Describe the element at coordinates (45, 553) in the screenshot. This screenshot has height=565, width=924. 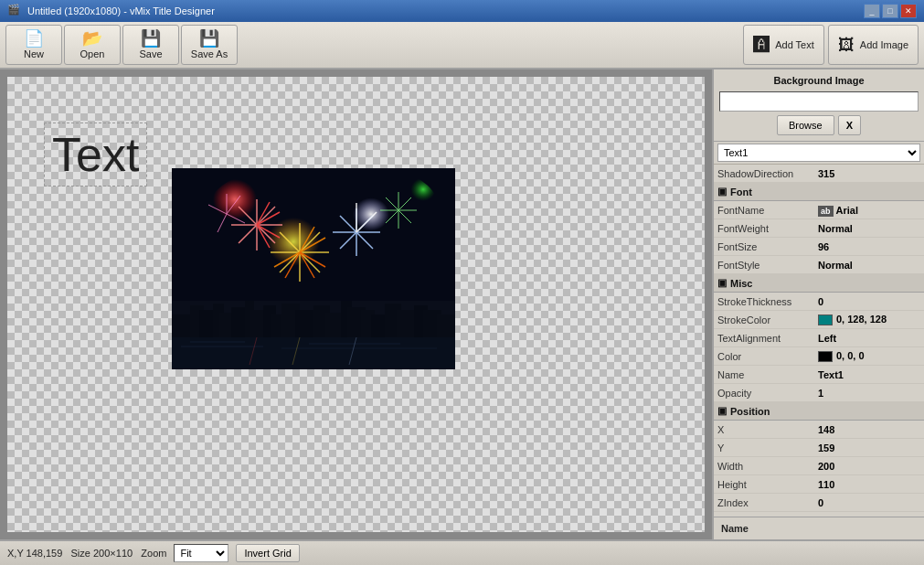
I see `xy-values: 148,159` at that location.